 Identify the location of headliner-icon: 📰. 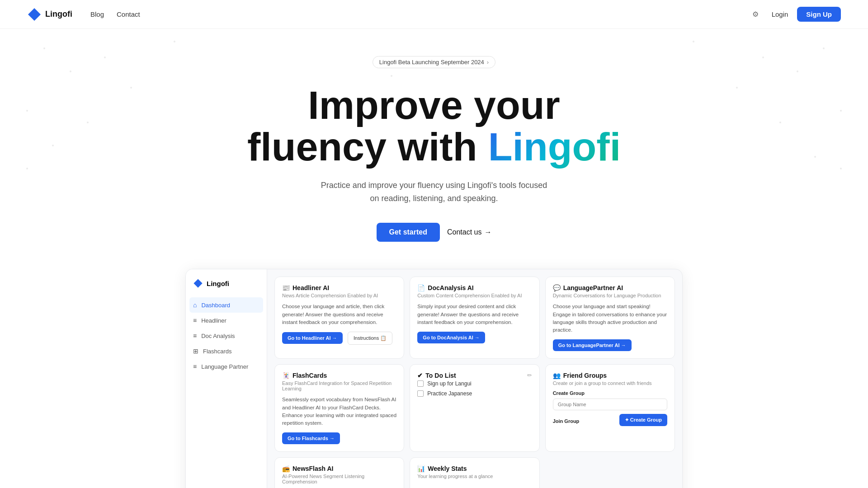
(286, 288).